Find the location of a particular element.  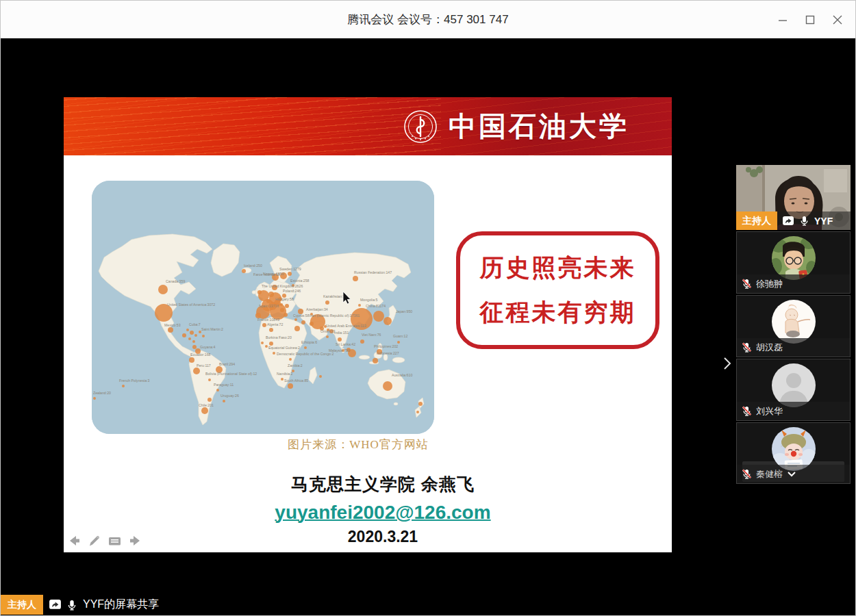

svg-text: The United Kingdom:2626 is located at coordinates (282, 286).